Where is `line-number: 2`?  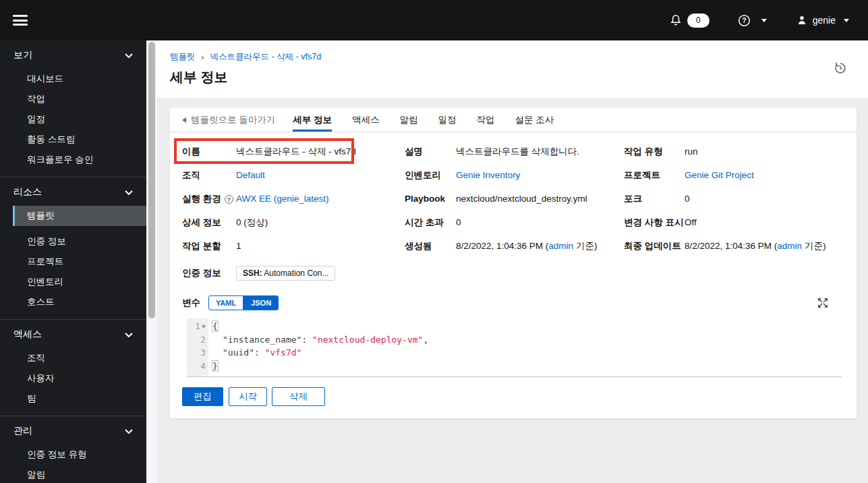 line-number: 2 is located at coordinates (196, 340).